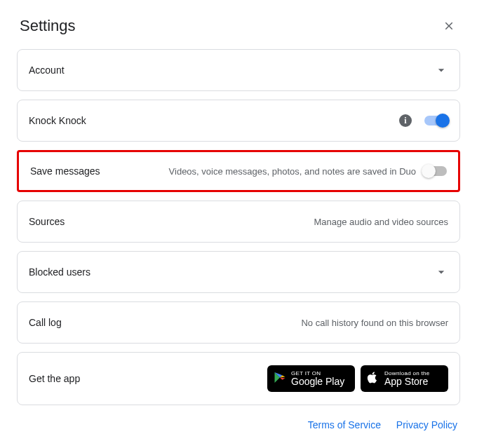 This screenshot has width=477, height=448. What do you see at coordinates (344, 425) in the screenshot?
I see `terms-of-service-link: Terms of Service` at bounding box center [344, 425].